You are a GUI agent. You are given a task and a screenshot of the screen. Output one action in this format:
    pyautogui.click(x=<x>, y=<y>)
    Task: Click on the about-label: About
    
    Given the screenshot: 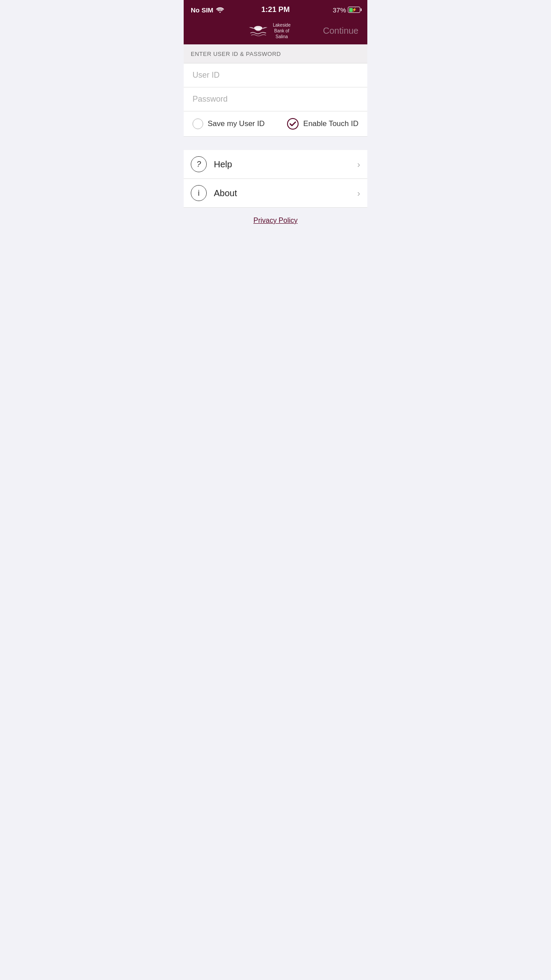 What is the action you would take?
    pyautogui.click(x=286, y=194)
    